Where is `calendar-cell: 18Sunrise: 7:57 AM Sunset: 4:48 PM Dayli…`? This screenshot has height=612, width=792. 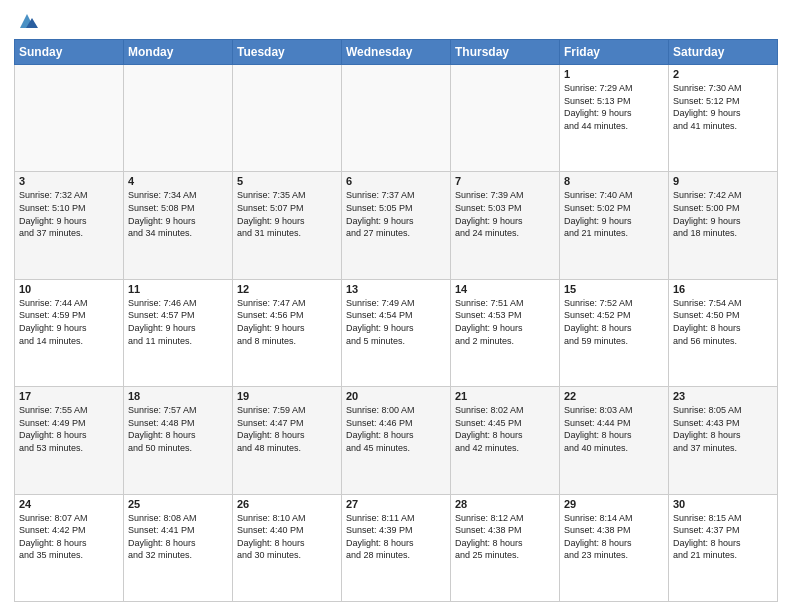 calendar-cell: 18Sunrise: 7:57 AM Sunset: 4:48 PM Dayli… is located at coordinates (178, 440).